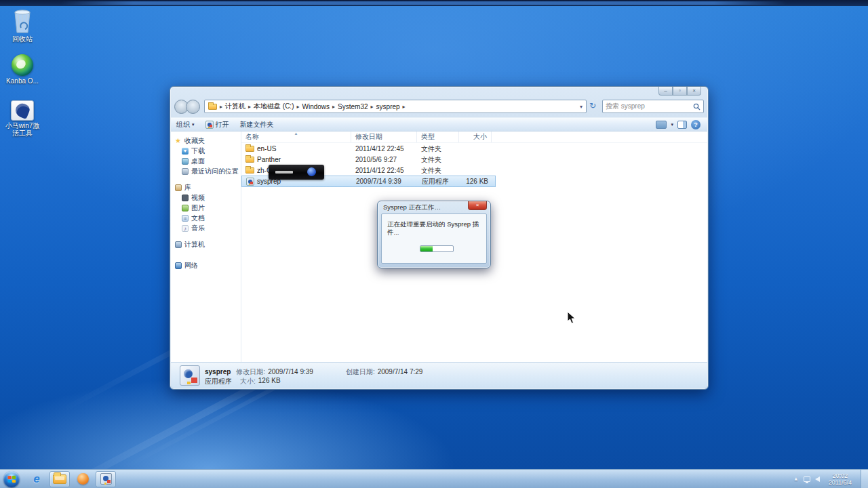 The width and height of the screenshot is (868, 488). Describe the element at coordinates (395, 106) in the screenshot. I see `address-bar: ▸ 计算机 ▸ 本地磁盘 (C:) ▸ Windows ▸ System32 ▸…` at that location.